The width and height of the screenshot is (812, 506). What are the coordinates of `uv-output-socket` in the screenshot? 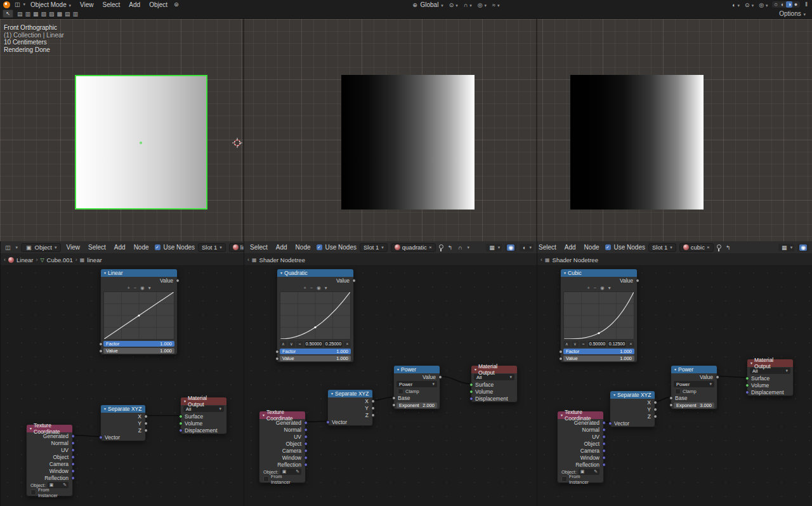 It's located at (306, 437).